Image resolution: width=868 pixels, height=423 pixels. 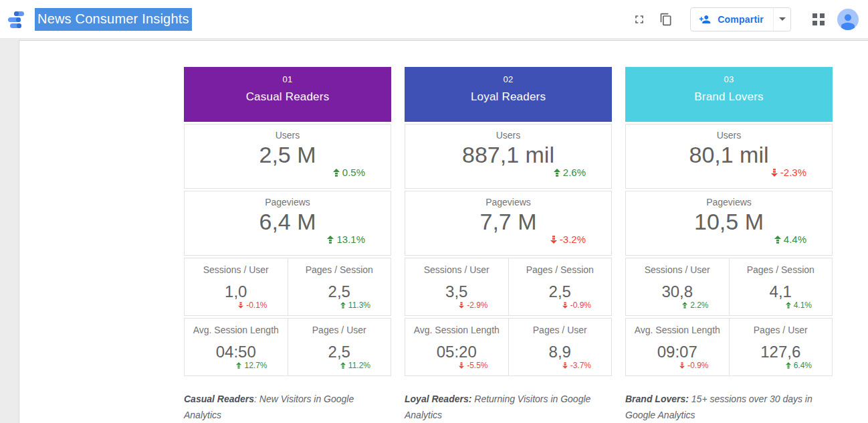 What do you see at coordinates (288, 347) in the screenshot?
I see `metrics-row: Avg. Session Length 04:50 12.7% Pages / …` at bounding box center [288, 347].